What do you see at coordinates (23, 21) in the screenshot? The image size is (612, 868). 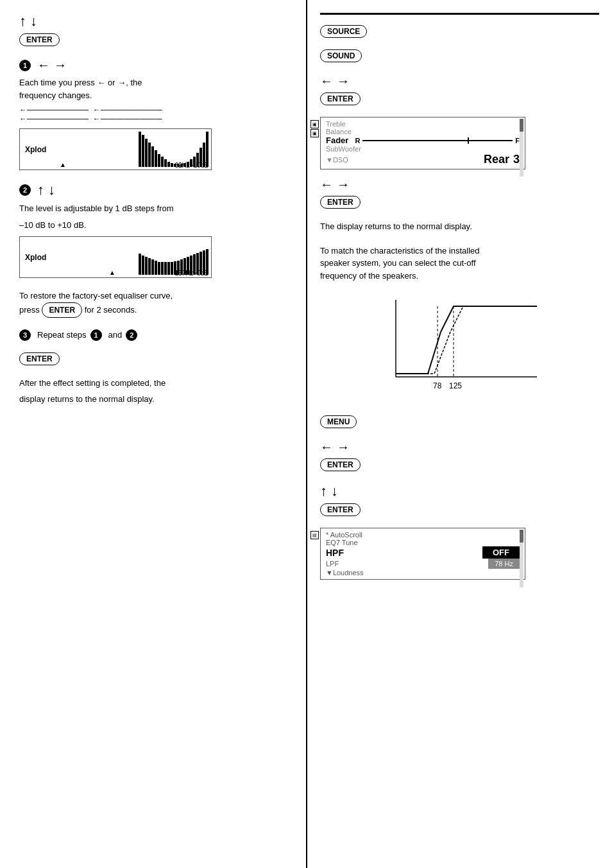 I see `up-arrow-icon: ↑` at bounding box center [23, 21].